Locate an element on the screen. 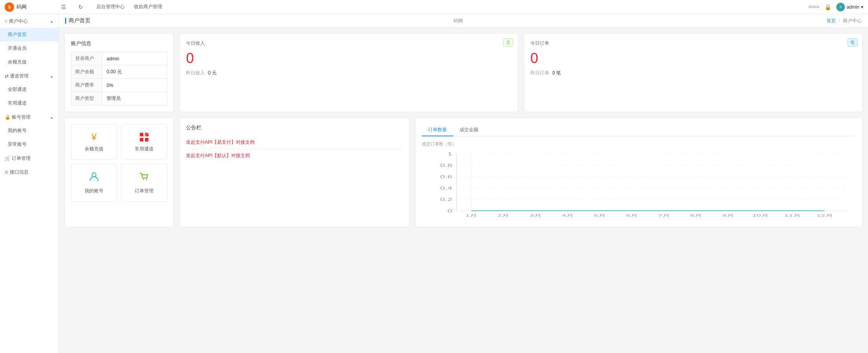 The width and height of the screenshot is (868, 353). avatar: A is located at coordinates (841, 7).